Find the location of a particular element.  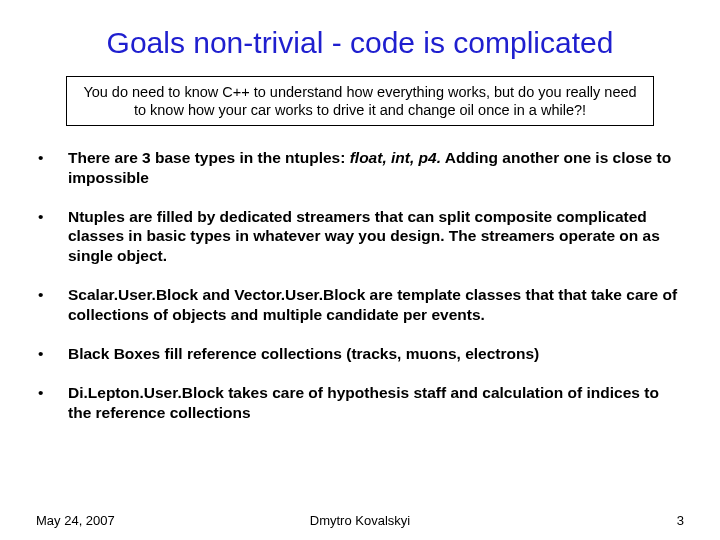

callout-box: You do need to know C++ to understand ho… is located at coordinates (360, 101).